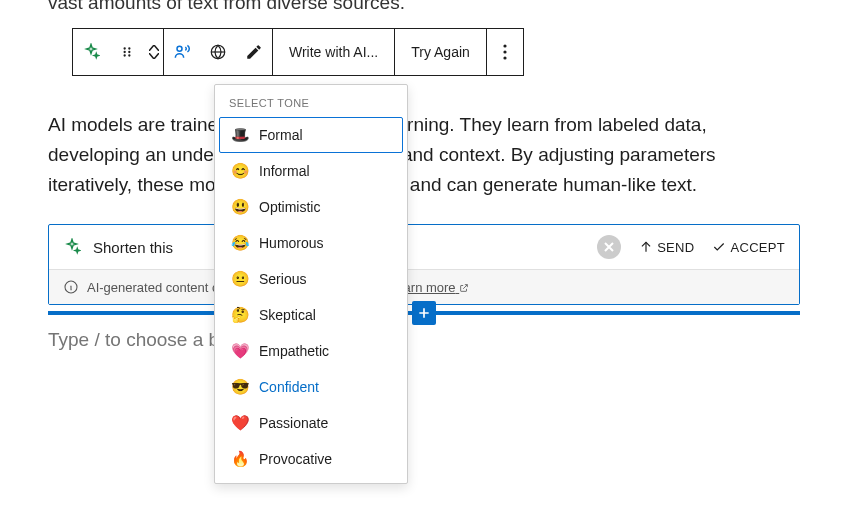 The image size is (848, 518). Describe the element at coordinates (71, 287) in the screenshot. I see `info-icon` at that location.